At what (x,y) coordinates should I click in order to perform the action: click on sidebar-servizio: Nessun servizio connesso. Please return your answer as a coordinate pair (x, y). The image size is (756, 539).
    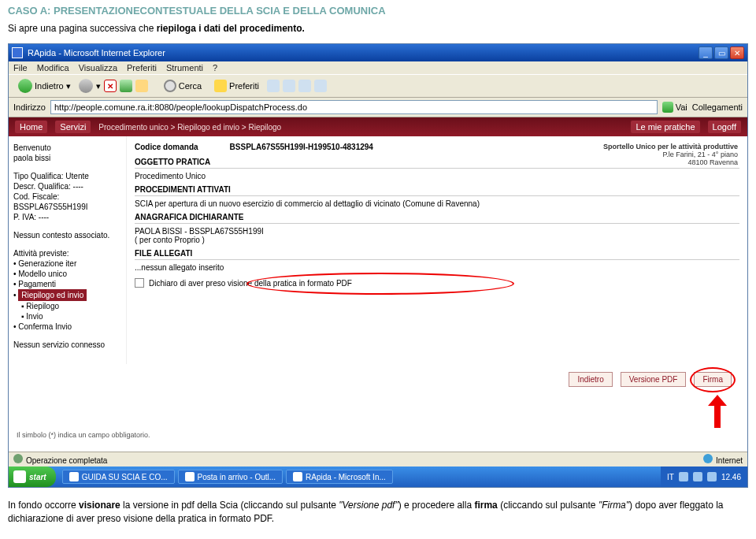
    Looking at the image, I should click on (68, 345).